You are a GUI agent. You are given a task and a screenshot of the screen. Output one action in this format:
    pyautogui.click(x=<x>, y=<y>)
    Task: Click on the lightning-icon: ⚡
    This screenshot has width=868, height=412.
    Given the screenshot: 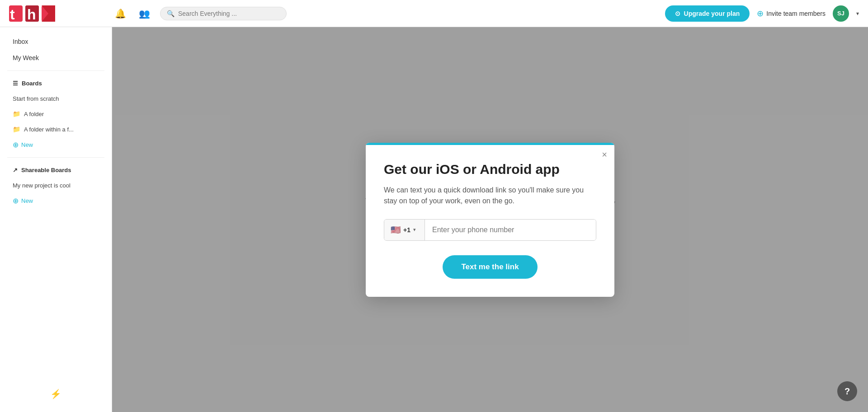 What is the action you would take?
    pyautogui.click(x=56, y=394)
    